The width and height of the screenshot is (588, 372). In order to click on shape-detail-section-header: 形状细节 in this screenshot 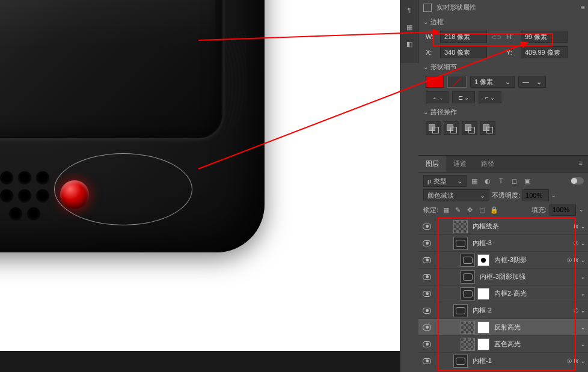, I will do `click(503, 67)`.